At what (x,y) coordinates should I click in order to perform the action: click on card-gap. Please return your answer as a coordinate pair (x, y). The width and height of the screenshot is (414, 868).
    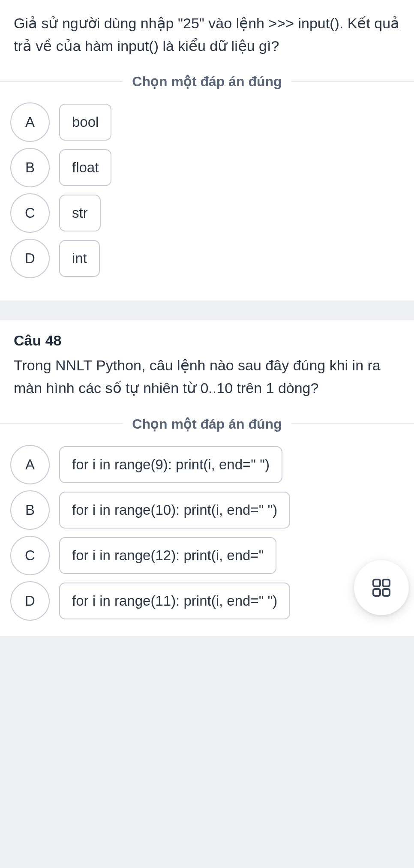
    Looking at the image, I should click on (207, 310).